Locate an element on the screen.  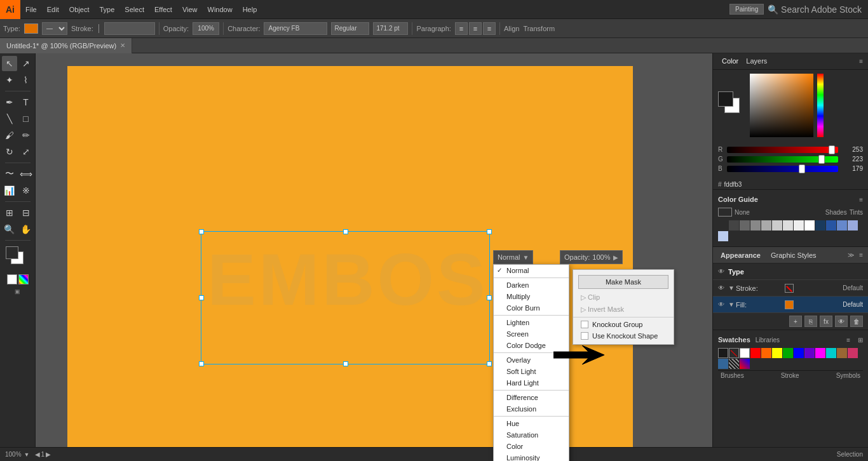
zoom-dropdown-btn: ▼ is located at coordinates (27, 455).